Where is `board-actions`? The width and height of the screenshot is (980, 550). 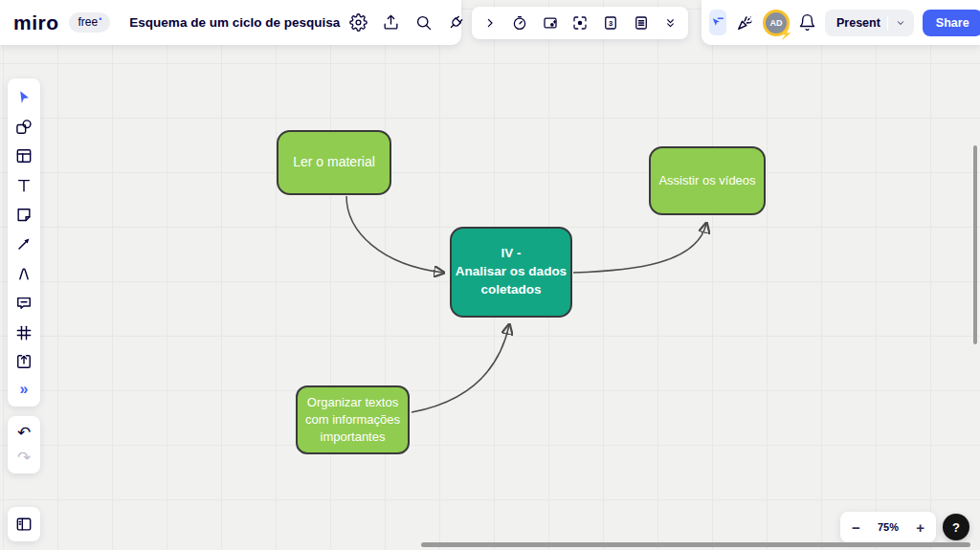 board-actions is located at coordinates (408, 23).